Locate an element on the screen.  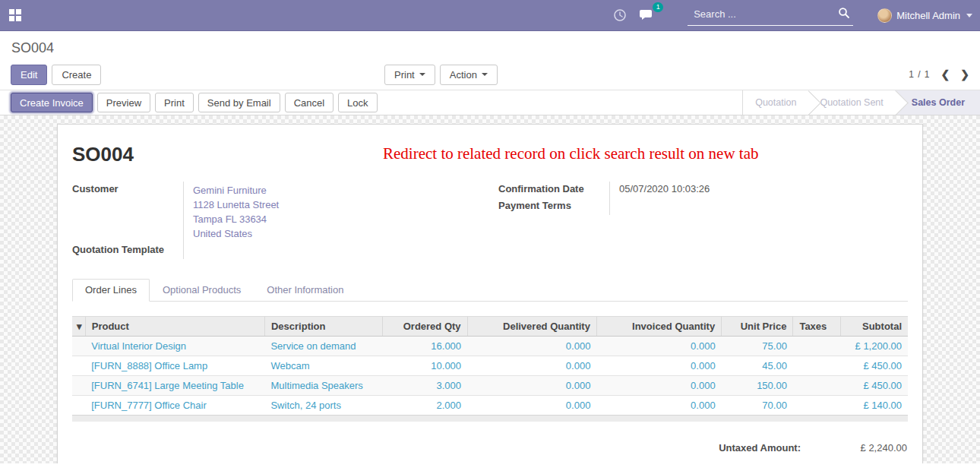
cell-subtotal: £ 140.00 is located at coordinates (874, 406).